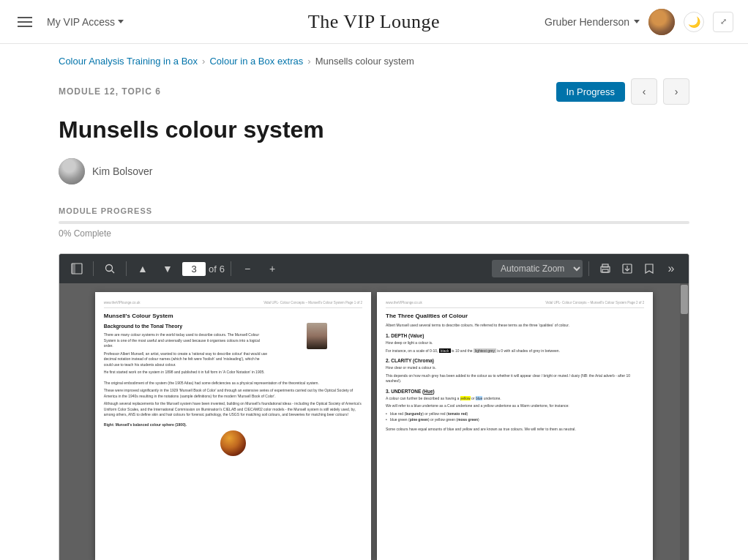  What do you see at coordinates (515, 379) in the screenshot?
I see `pdf-p2-q2-detail: This depends on how much grey has been a…` at bounding box center [515, 379].